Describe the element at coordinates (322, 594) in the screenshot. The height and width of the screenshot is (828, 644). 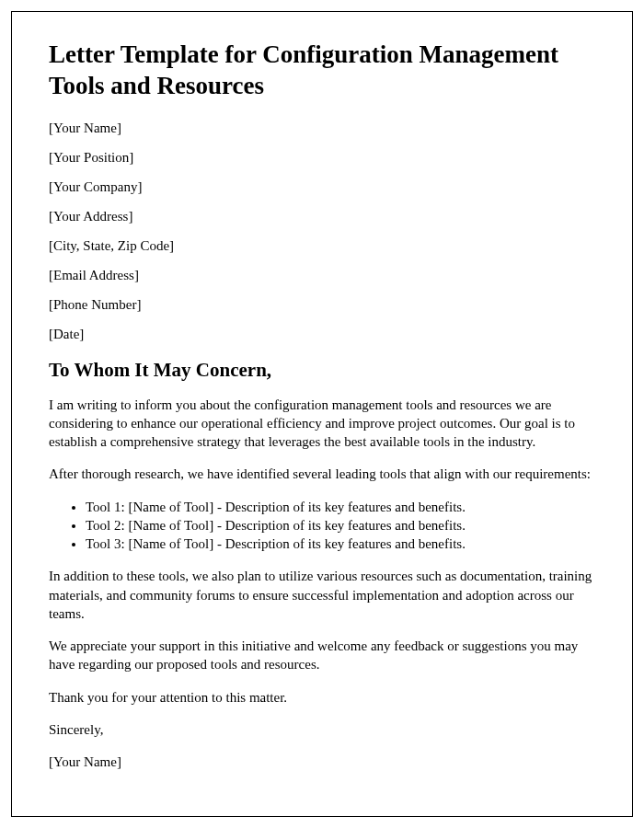
I see `paragraph-resources: In addition to these tools, we also plan…` at that location.